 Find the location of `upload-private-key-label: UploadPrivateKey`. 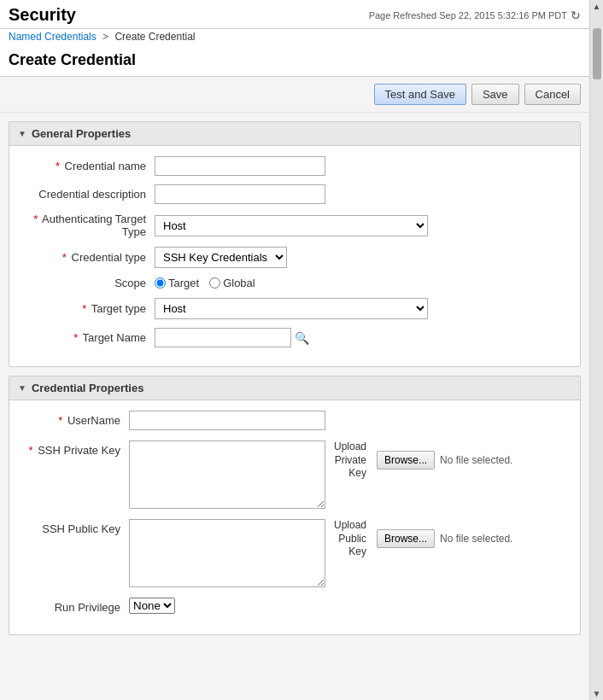

upload-private-key-label: UploadPrivateKey is located at coordinates (350, 461).